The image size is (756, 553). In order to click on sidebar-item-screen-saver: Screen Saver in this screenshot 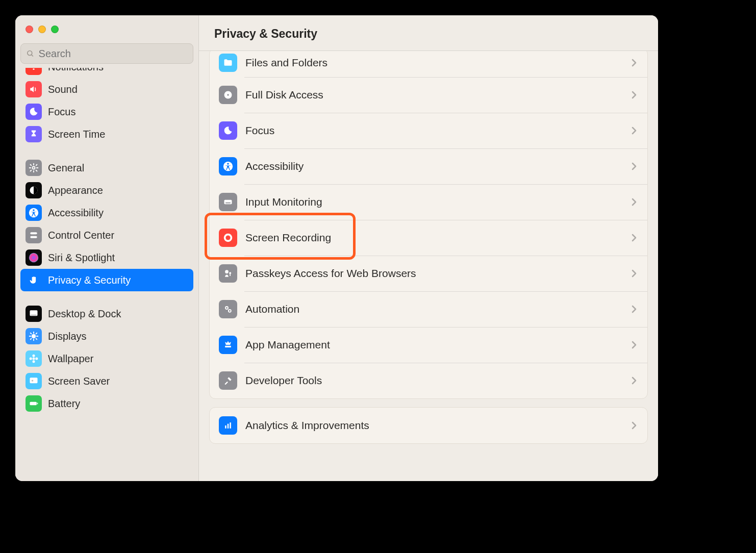, I will do `click(107, 381)`.